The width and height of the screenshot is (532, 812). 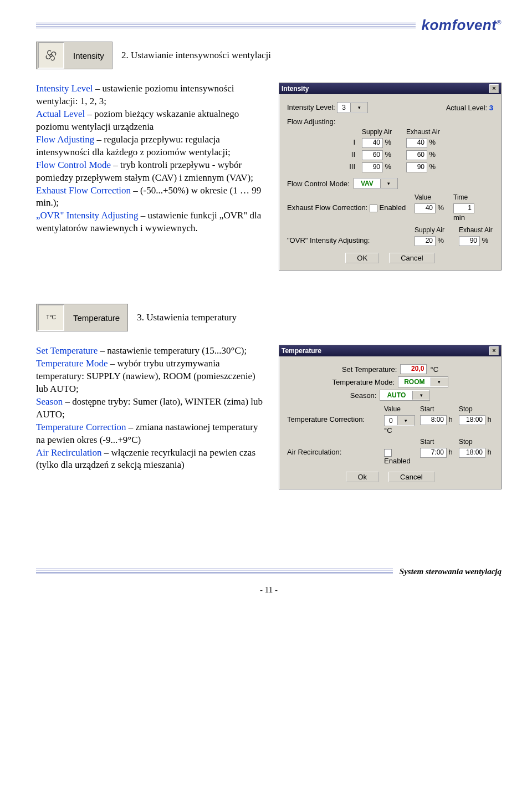 I want to click on brand-logo: komfovent®, so click(x=459, y=25).